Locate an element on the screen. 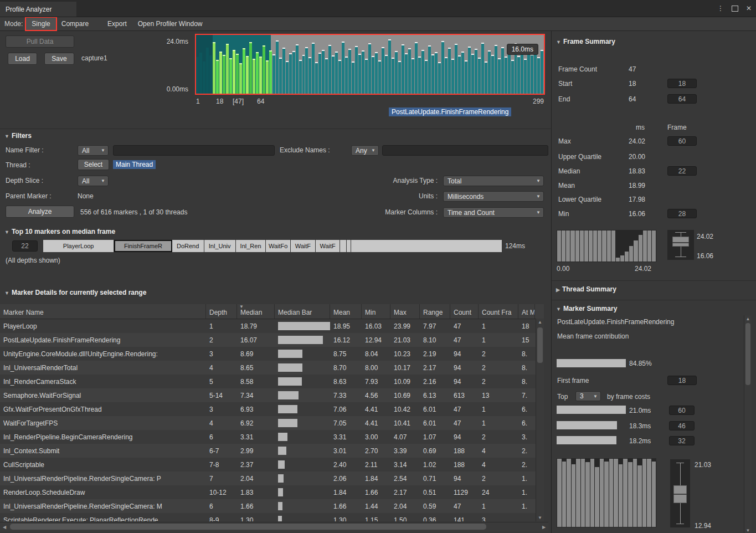 This screenshot has height=533, width=756. frame-time-chart: 16.0ms is located at coordinates (370, 64).